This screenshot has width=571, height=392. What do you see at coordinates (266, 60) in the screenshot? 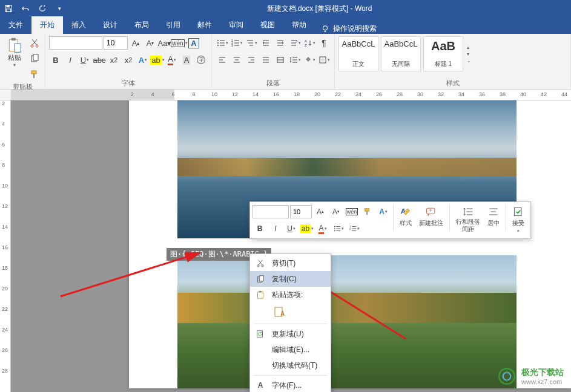
I see `justify-button` at bounding box center [266, 60].